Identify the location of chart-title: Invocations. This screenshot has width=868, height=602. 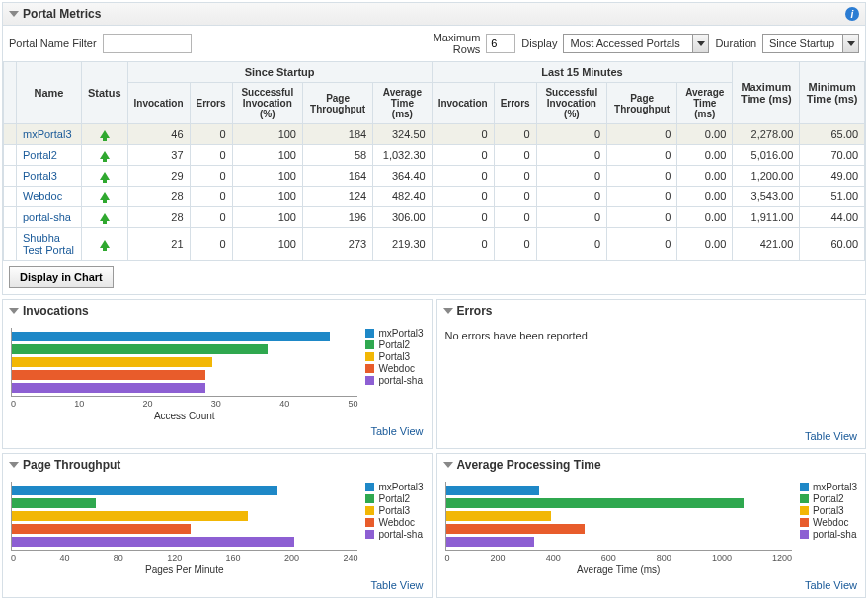
(55, 311).